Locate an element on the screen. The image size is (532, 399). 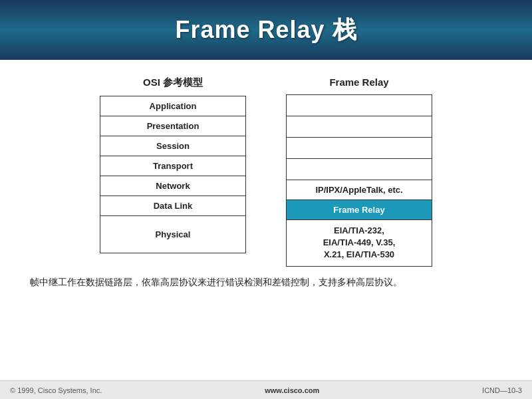
table-row: Transport is located at coordinates (173, 166).